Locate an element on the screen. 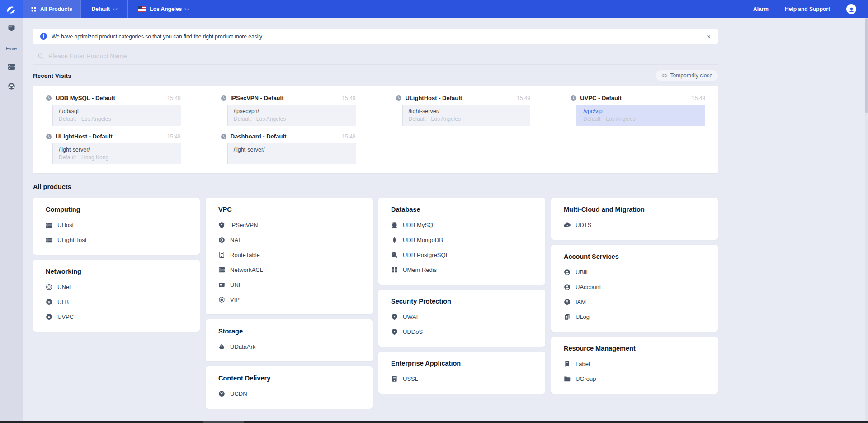 This screenshot has width=868, height=423. data-ark-icon is located at coordinates (222, 347).